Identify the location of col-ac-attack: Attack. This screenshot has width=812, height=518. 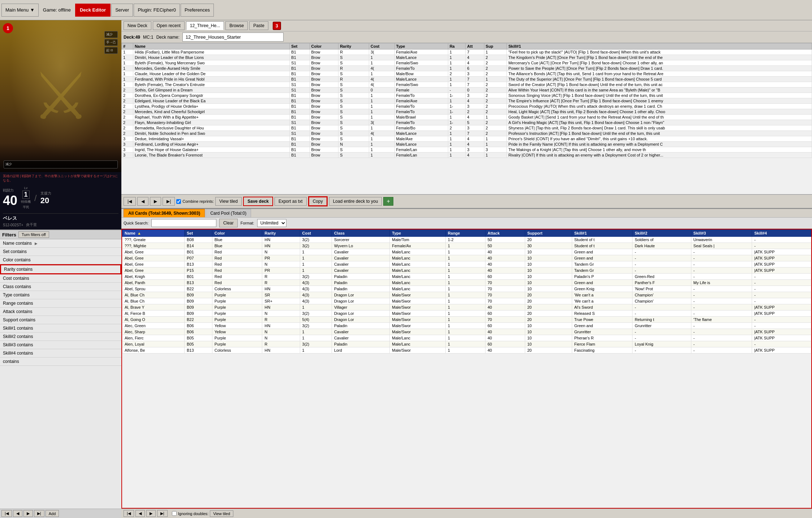
(505, 234).